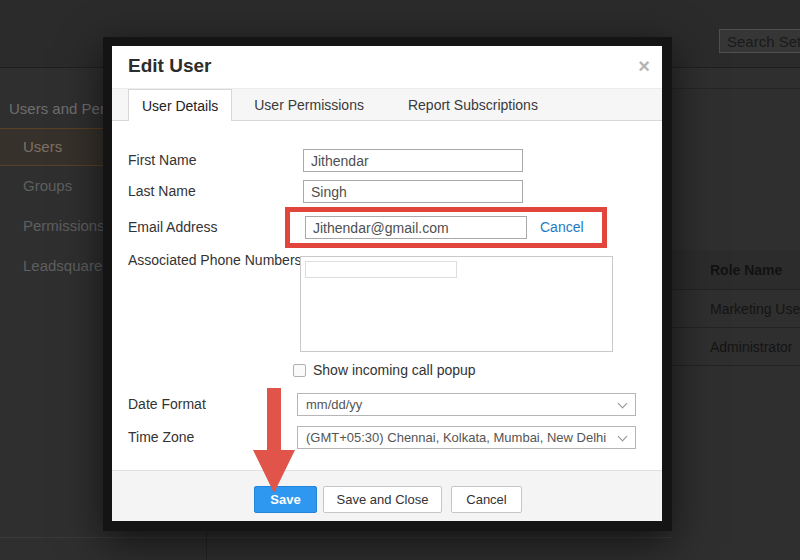 This screenshot has width=800, height=560. Describe the element at coordinates (162, 191) in the screenshot. I see `last-name-label: Last Name` at that location.